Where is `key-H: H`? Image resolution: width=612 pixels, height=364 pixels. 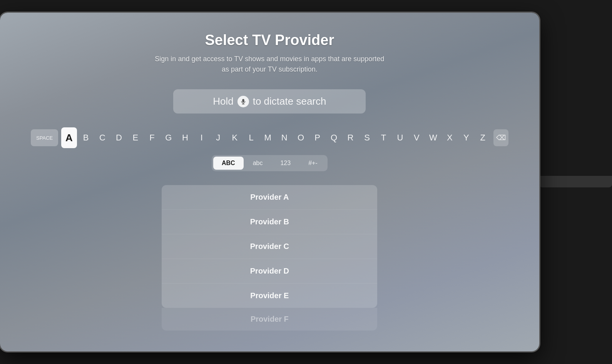
key-H: H is located at coordinates (185, 138).